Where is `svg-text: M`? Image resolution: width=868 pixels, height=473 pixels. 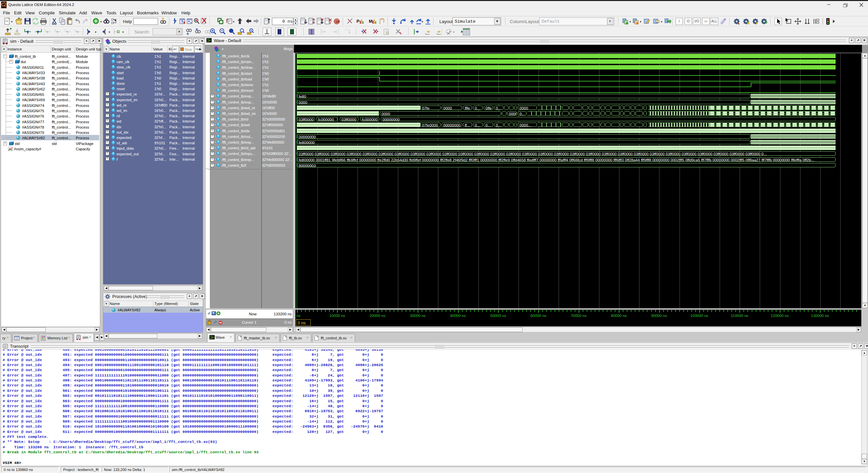
svg-text: M is located at coordinates (371, 21).